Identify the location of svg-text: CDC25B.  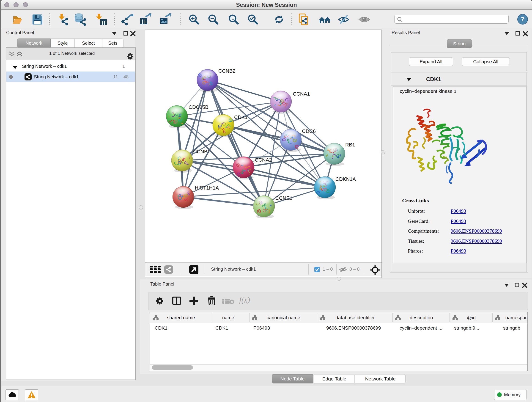
(199, 107).